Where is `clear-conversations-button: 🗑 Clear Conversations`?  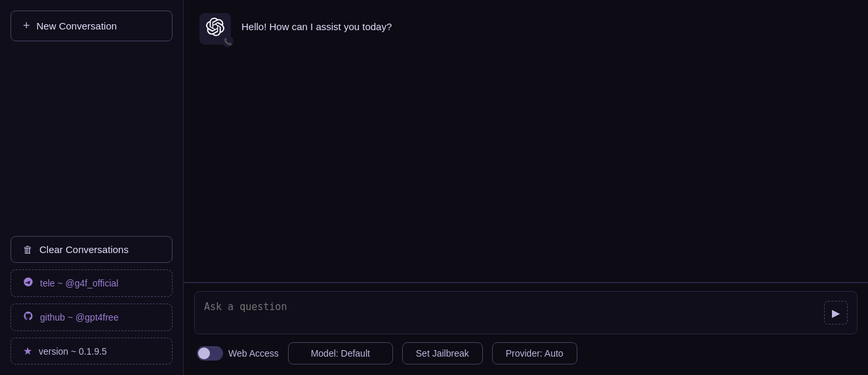 clear-conversations-button: 🗑 Clear Conversations is located at coordinates (92, 249).